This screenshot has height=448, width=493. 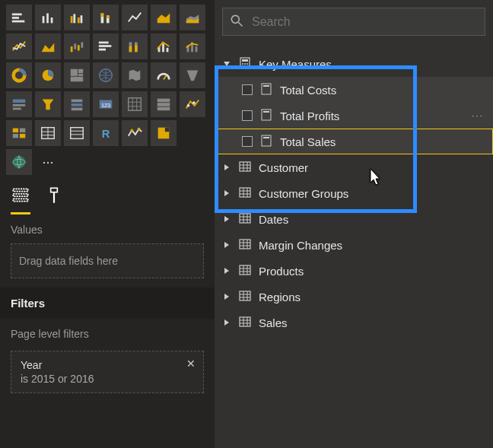 I want to click on tree-field-total-sales: Total Sales, so click(x=354, y=141).